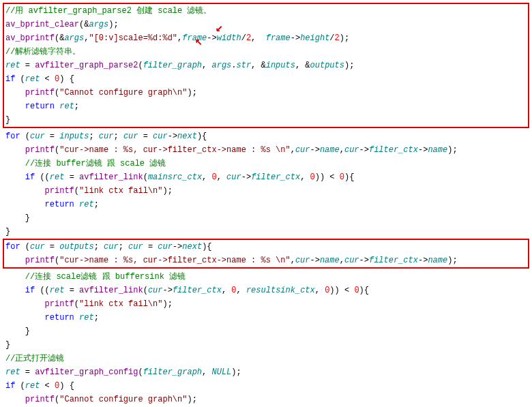  What do you see at coordinates (266, 254) in the screenshot?
I see `code-block-2: for (cur = outputs; cur; cur = cur->next…` at bounding box center [266, 254].